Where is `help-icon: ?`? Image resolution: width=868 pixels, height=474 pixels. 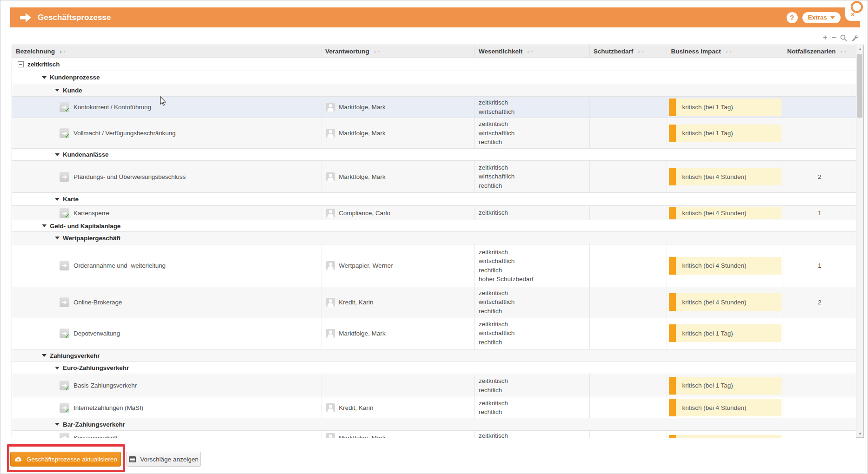
help-icon: ? is located at coordinates (792, 18).